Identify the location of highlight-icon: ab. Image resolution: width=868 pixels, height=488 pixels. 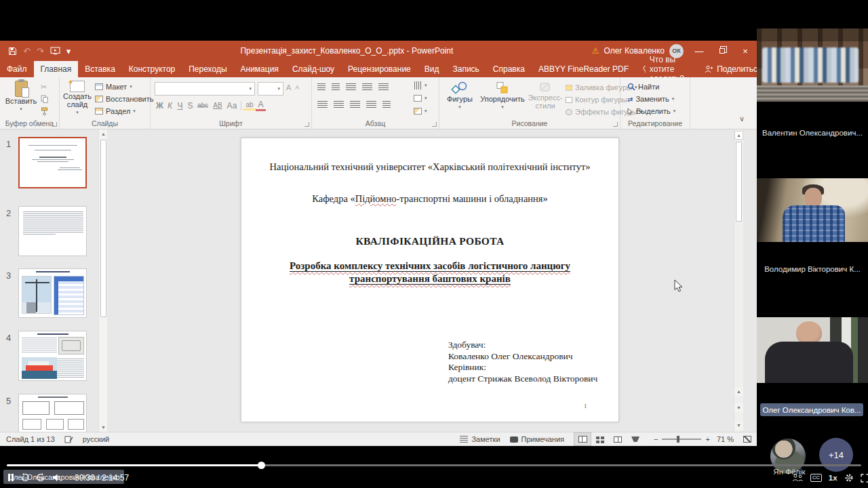
(250, 106).